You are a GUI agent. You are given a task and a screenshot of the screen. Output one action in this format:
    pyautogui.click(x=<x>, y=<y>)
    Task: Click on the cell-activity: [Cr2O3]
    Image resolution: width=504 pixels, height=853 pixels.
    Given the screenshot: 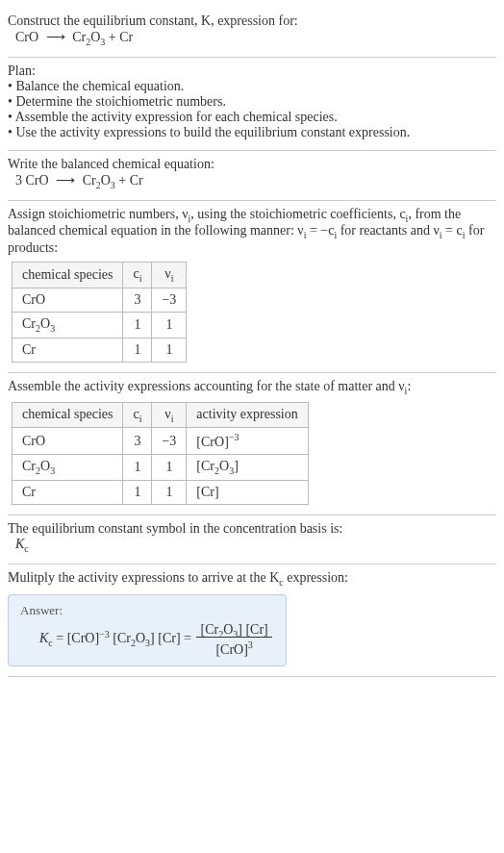 What is the action you would take?
    pyautogui.click(x=247, y=467)
    